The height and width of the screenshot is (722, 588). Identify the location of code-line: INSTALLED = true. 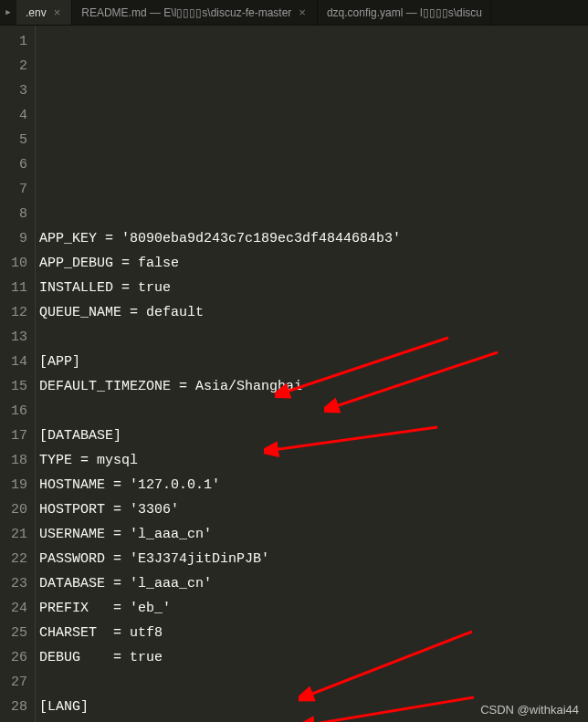
(314, 288).